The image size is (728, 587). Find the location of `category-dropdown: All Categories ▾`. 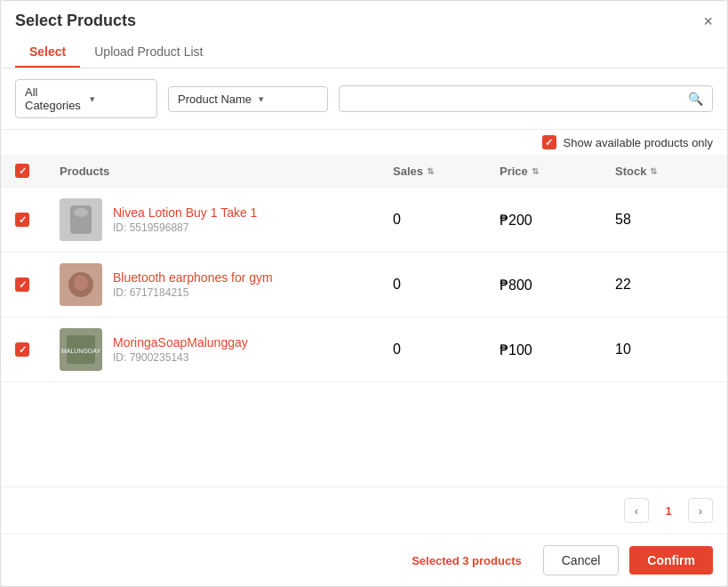

category-dropdown: All Categories ▾ is located at coordinates (86, 99).